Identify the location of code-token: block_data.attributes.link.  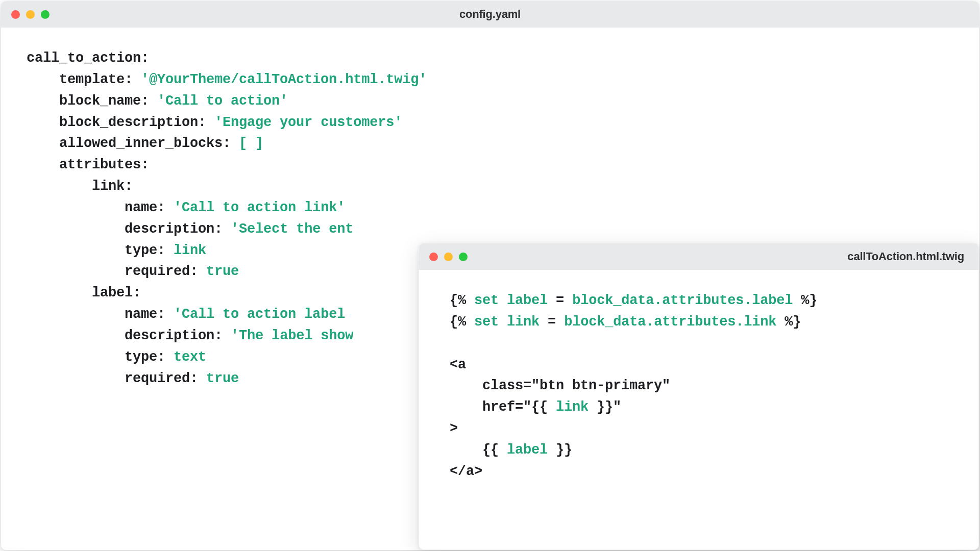
(670, 322).